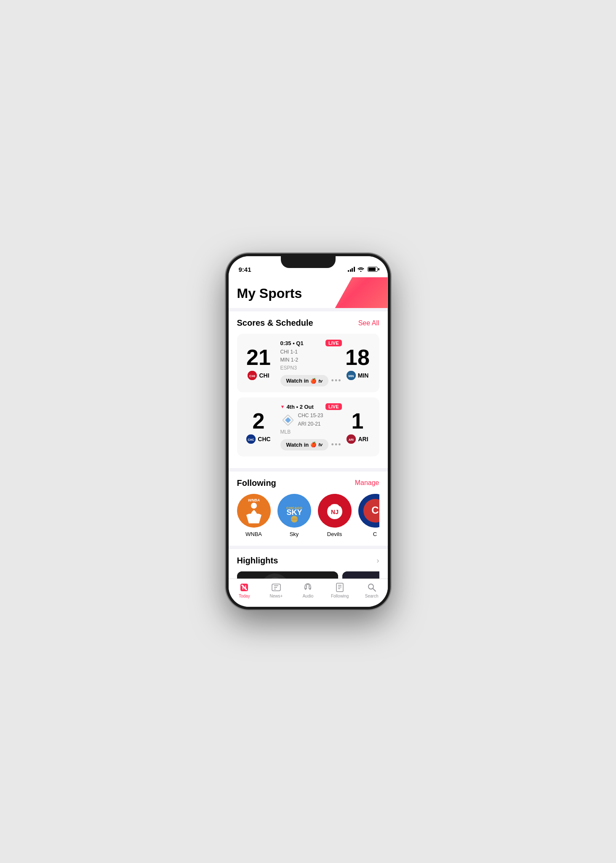  What do you see at coordinates (351, 376) in the screenshot?
I see `svg-text: MIN` at bounding box center [351, 376].